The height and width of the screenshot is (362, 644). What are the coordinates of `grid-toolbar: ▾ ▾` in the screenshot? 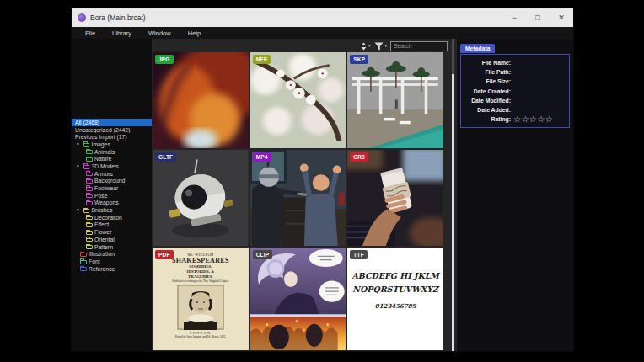 It's located at (300, 45).